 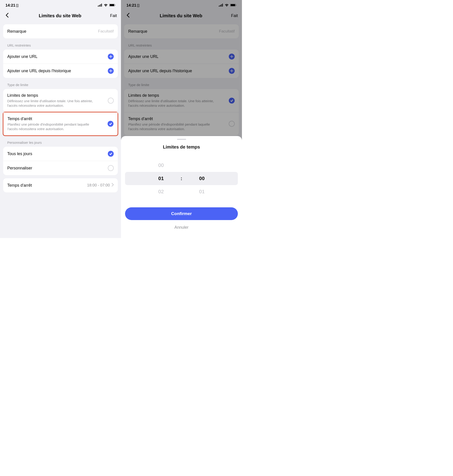 What do you see at coordinates (113, 185) in the screenshot?
I see `chevron-right-icon` at bounding box center [113, 185].